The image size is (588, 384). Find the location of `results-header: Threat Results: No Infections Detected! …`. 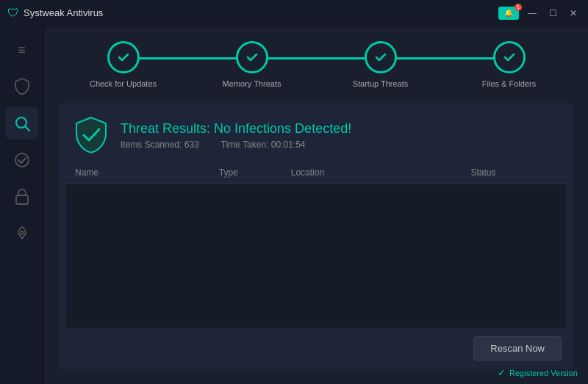

results-header: Threat Results: No Infections Detected! … is located at coordinates (316, 132).